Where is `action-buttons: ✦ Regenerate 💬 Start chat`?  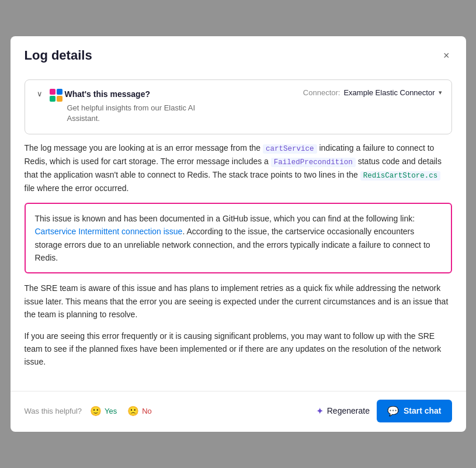 action-buttons: ✦ Regenerate 💬 Start chat is located at coordinates (384, 411).